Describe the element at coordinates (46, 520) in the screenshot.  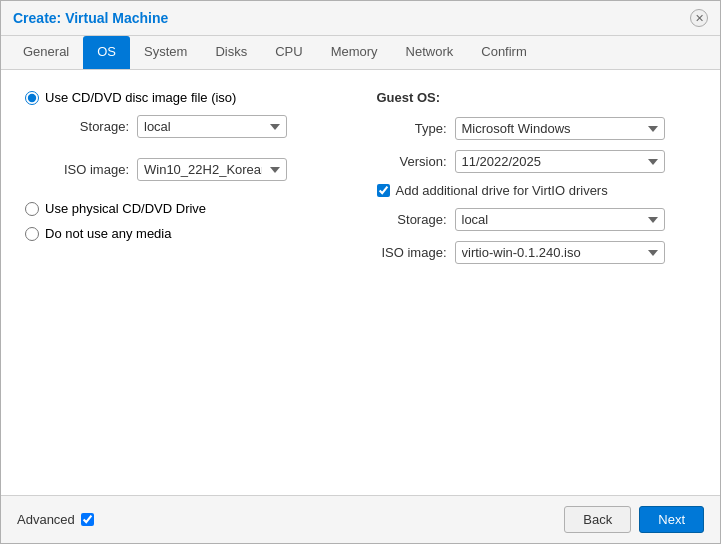
I see `advanced-label: Advanced` at that location.